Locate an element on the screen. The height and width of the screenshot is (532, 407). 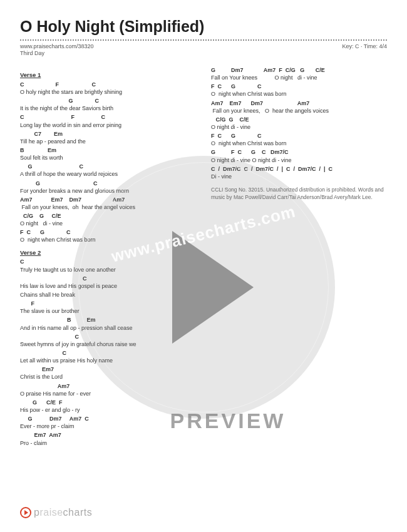
lyric-line: O night di - vine O night di - vine is located at coordinates (299, 160).